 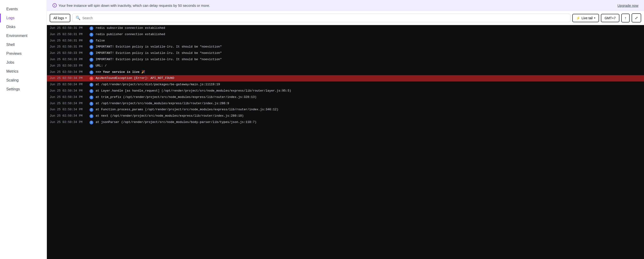 I want to click on sidebar-item-settings: Settings, so click(x=24, y=89).